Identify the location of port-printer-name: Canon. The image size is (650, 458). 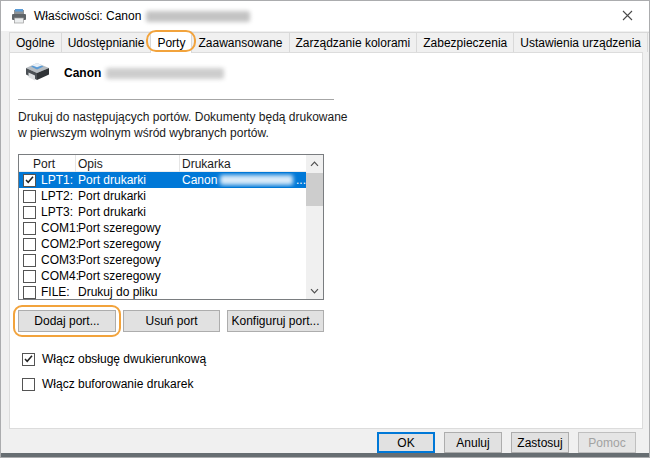
(200, 180).